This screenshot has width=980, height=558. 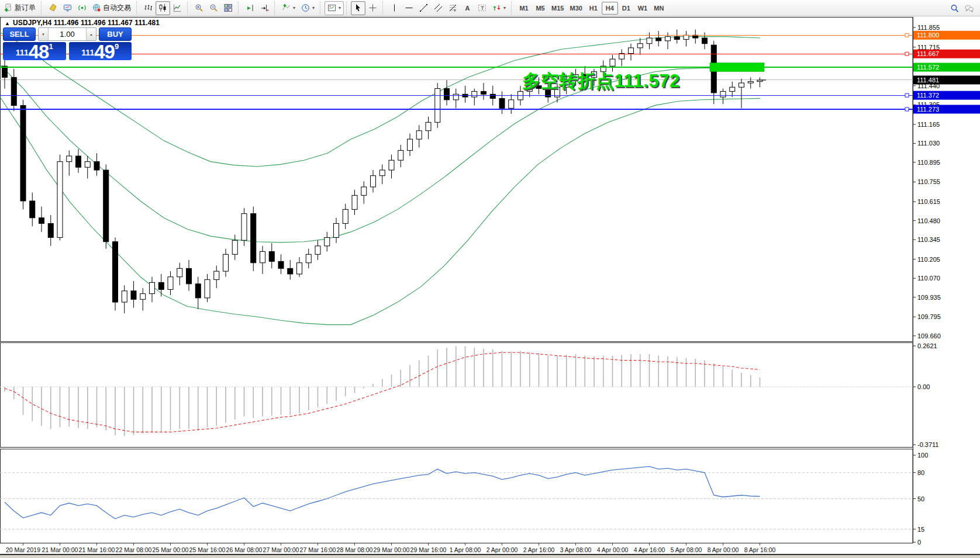 I want to click on toolbar: 新订单自动交易▾▾▾FAT▾M1M5M15M30H1H4D1W1MN, so click(x=490, y=8).